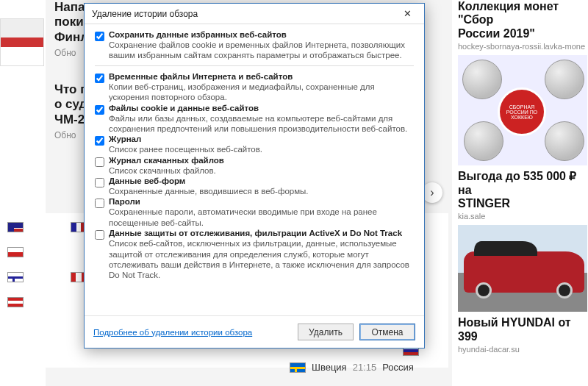 This screenshot has width=588, height=386. I want to click on option-temp-files: Временные файлы Интернета и веб-сайтов К…, so click(254, 87).